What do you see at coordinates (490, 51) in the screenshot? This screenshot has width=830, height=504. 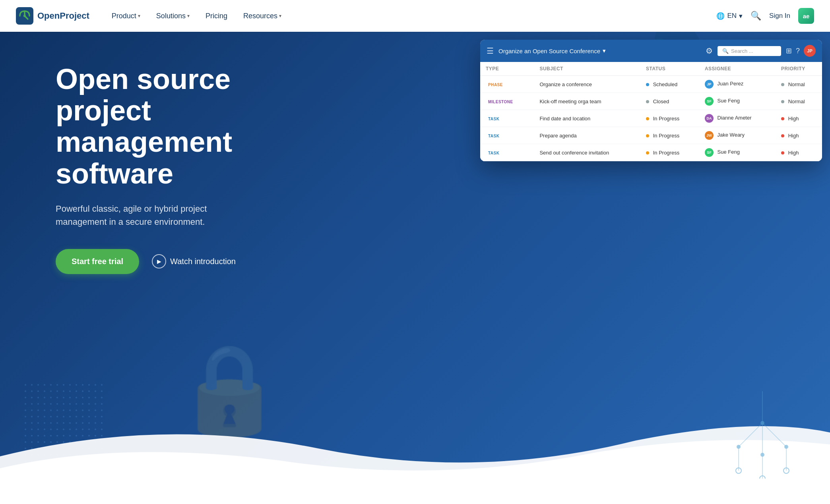 I see `menu-icon: ☰` at bounding box center [490, 51].